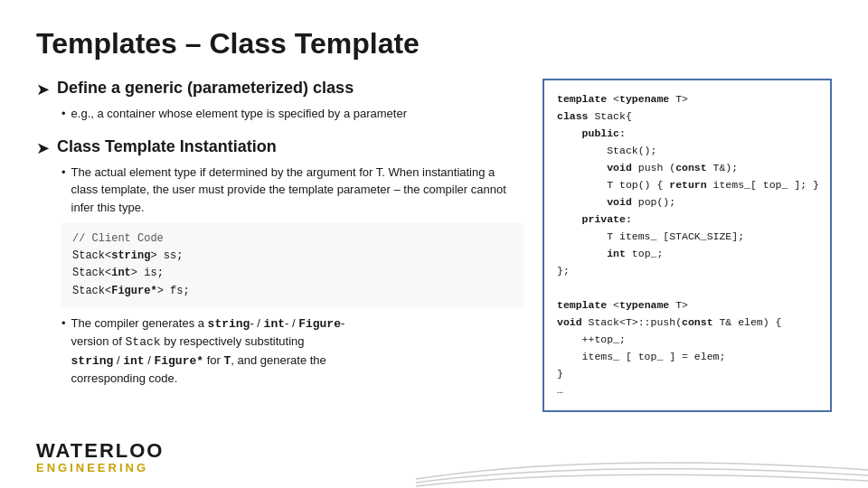  What do you see at coordinates (99, 468) in the screenshot?
I see `logo-engineering: ENGINEERING` at bounding box center [99, 468].